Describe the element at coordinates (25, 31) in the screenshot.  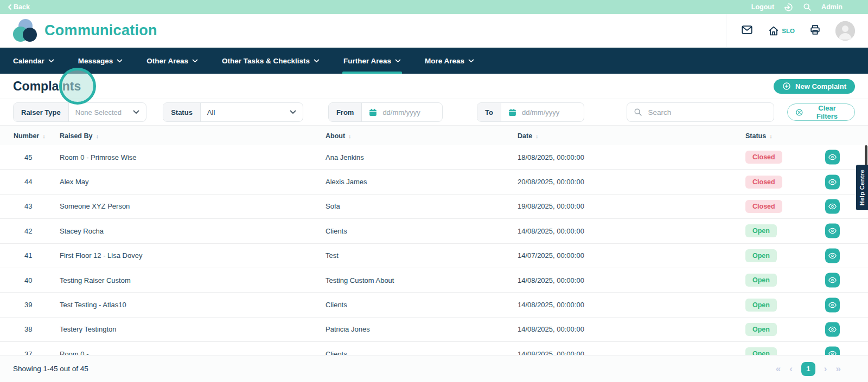
I see `app-logo-icon` at that location.